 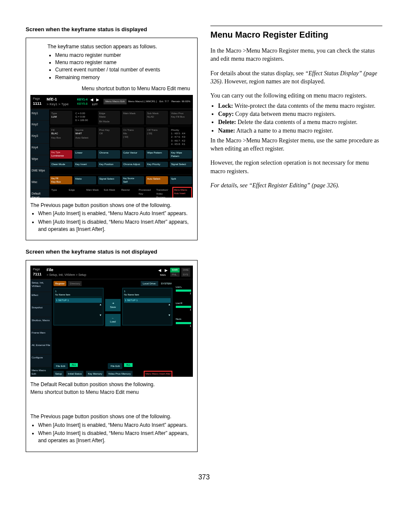 I want to click on list-item: Name: Attach a name to a menu macro regi…, so click(x=300, y=131).